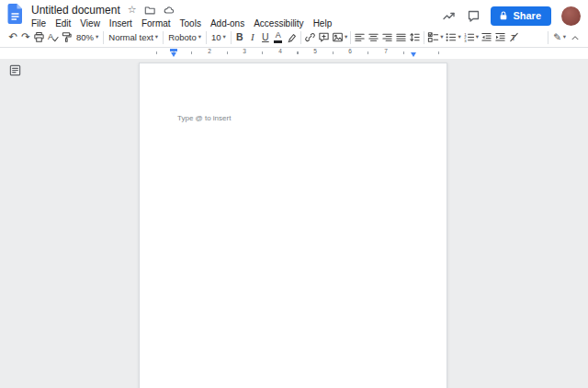  I want to click on align-center-icon, so click(373, 37).